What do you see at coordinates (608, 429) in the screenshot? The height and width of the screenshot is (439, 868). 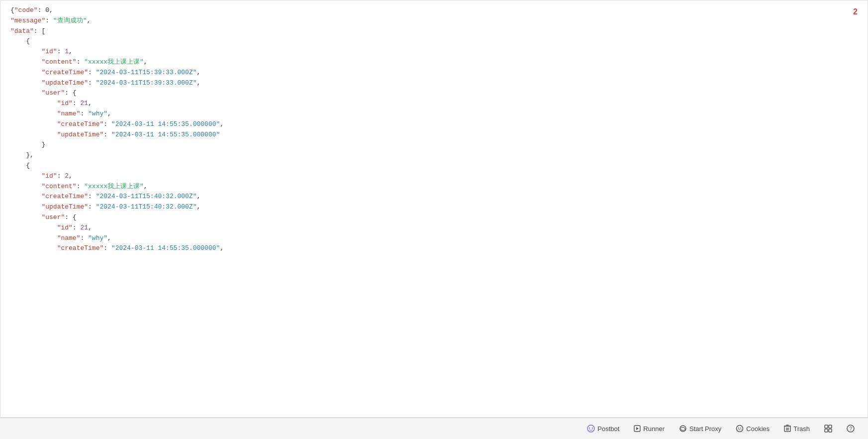 I see `postbot-label: Postbot` at bounding box center [608, 429].